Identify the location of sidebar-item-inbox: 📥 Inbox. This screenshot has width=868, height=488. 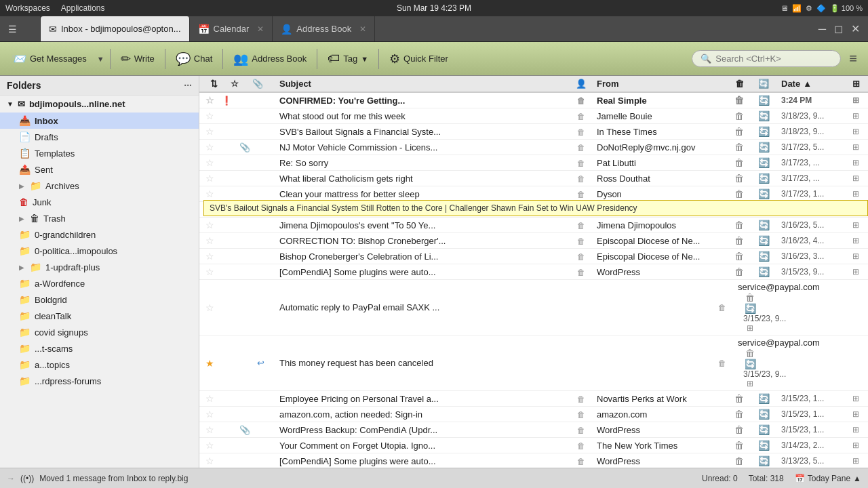
(99, 121).